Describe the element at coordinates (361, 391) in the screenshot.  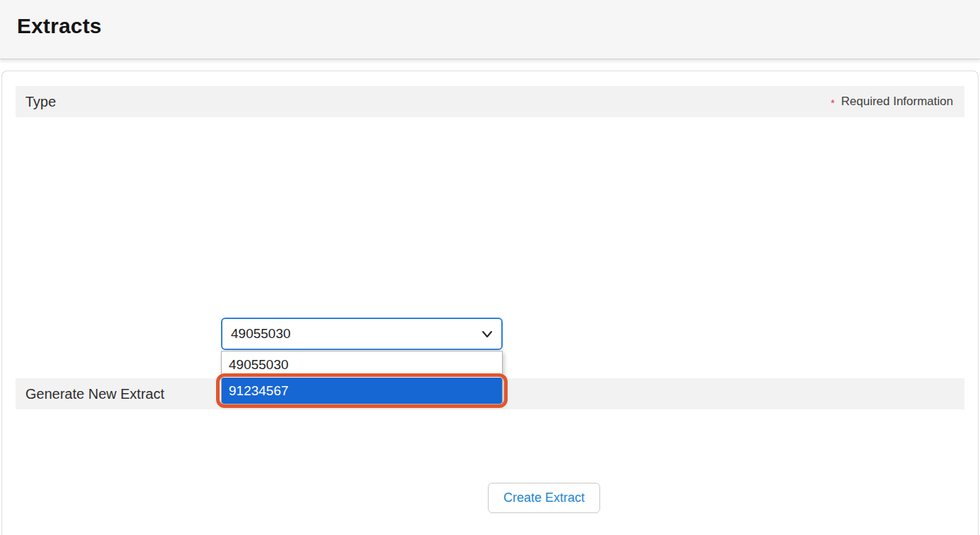
I see `dropdown-option-highlighted: 91234567` at that location.